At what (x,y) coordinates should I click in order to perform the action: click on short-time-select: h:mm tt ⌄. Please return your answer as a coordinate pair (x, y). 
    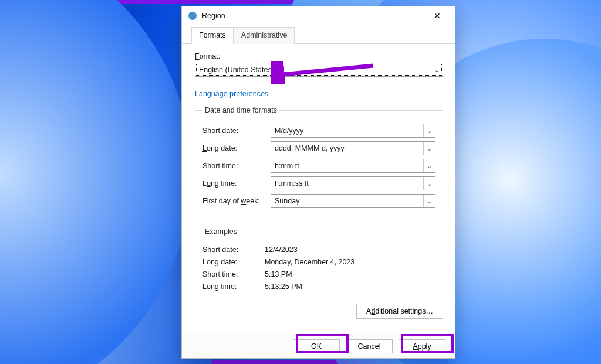
    Looking at the image, I should click on (353, 166).